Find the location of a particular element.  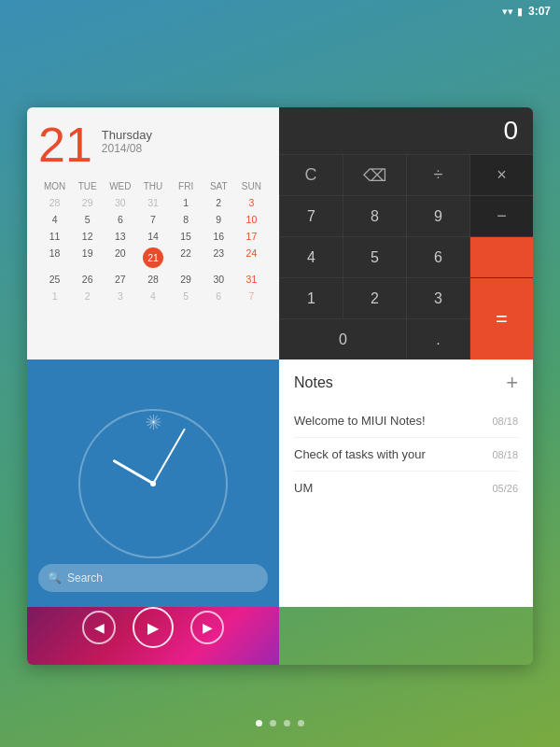

note-text: UM is located at coordinates (389, 487).